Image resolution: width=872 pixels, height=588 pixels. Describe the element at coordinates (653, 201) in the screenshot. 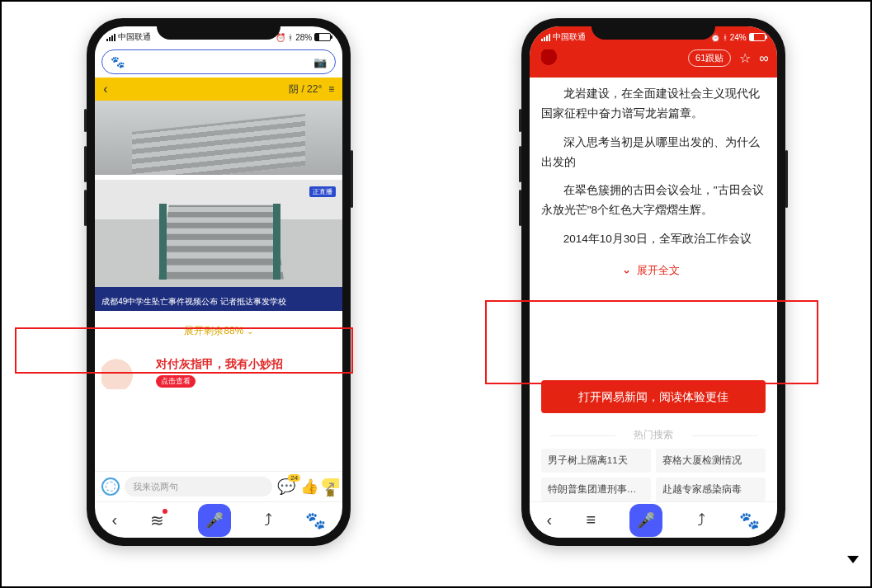

I see `article-para: 在翠色簇拥的古田会议会址，"古田会议永放光芒"8个红色大字熠熠生辉。` at that location.